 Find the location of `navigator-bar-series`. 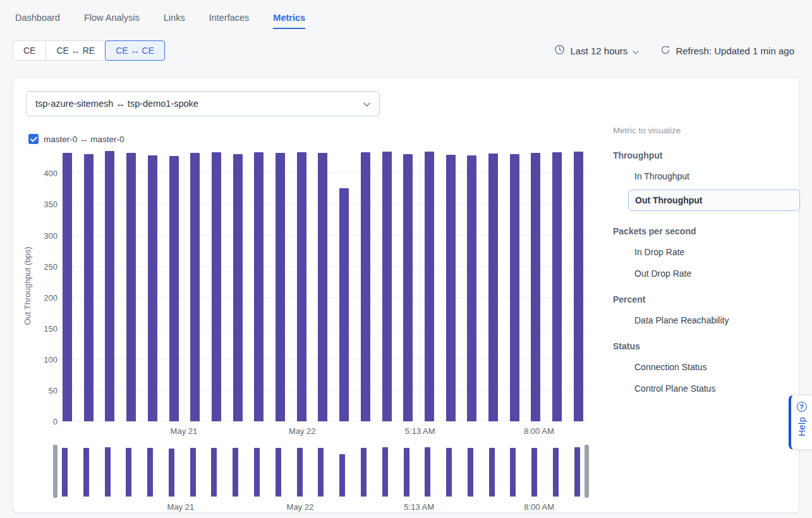

navigator-bar-series is located at coordinates (321, 472).